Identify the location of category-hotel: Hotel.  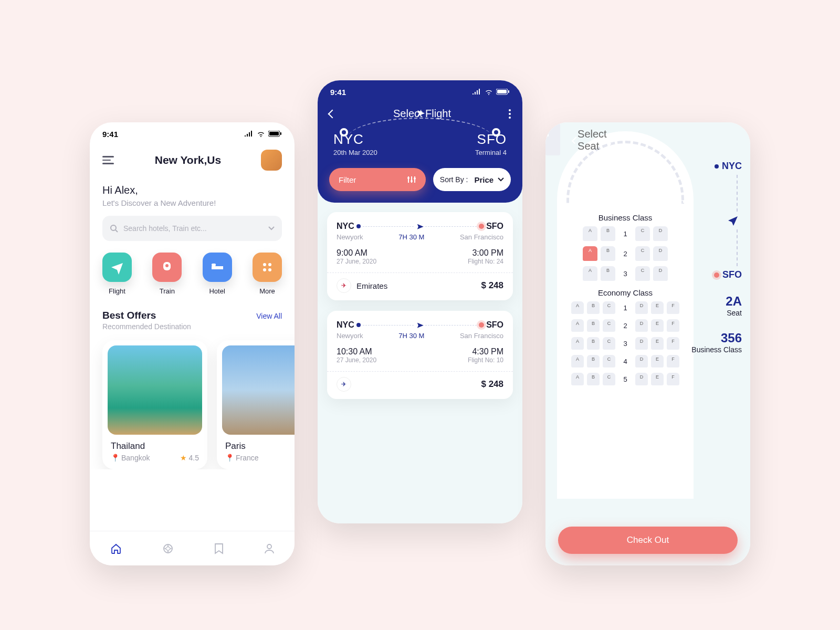
(217, 274).